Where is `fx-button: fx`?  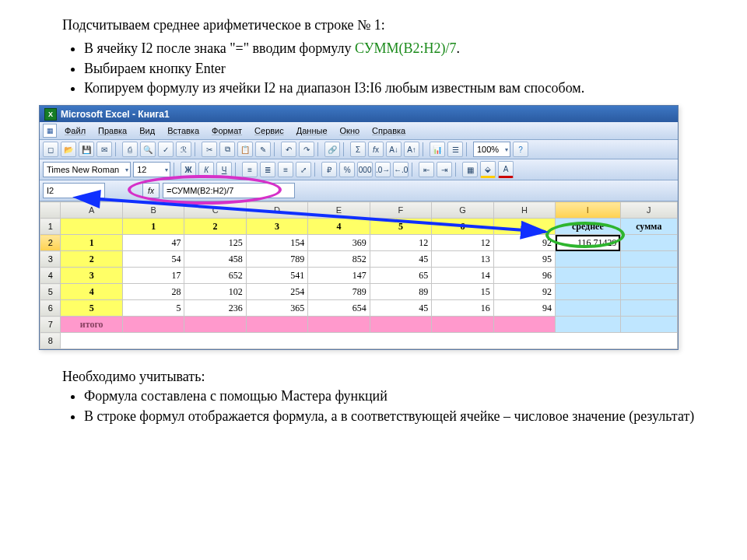
fx-button: fx is located at coordinates (151, 191).